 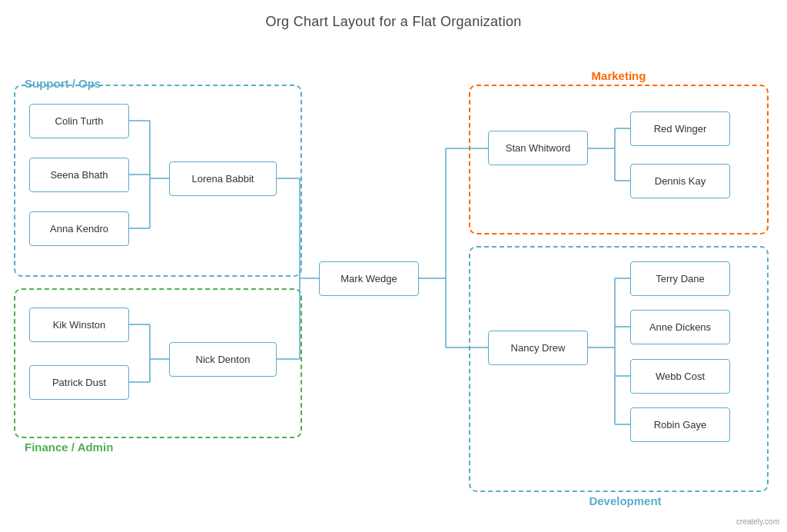 I want to click on node-stan-whitword: Stan Whitword, so click(x=538, y=148).